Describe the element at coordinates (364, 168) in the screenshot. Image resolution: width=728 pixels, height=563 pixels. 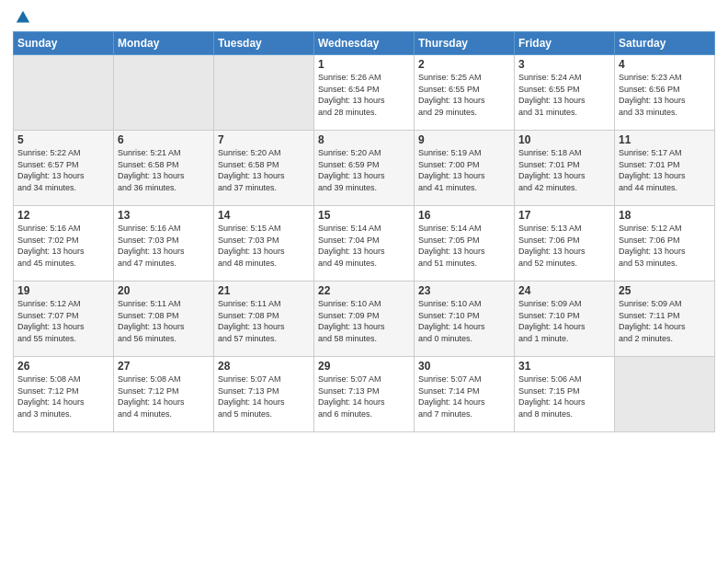
I see `calendar-week-row: 5Sunrise: 5:22 AM Sunset: 6:57 PM Daylig…` at that location.